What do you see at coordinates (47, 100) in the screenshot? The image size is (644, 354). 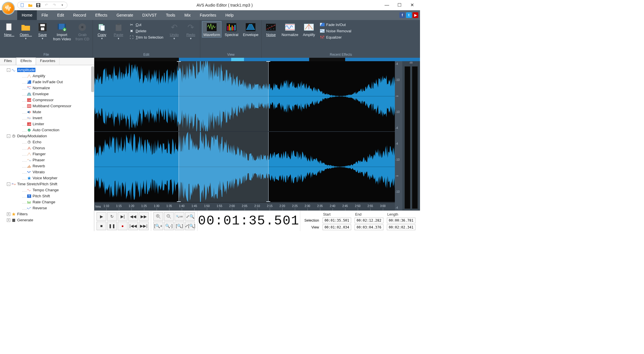 I see `tree-item: CMPCompressor` at bounding box center [47, 100].